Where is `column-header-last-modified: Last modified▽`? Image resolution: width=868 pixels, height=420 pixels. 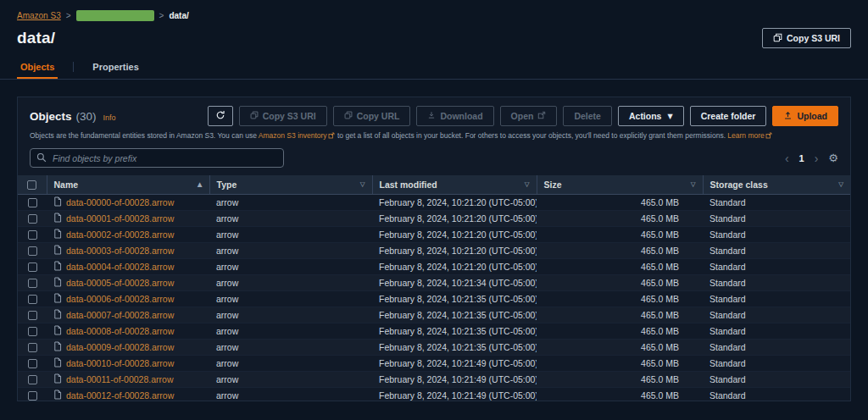
column-header-last-modified: Last modified▽ is located at coordinates (454, 185).